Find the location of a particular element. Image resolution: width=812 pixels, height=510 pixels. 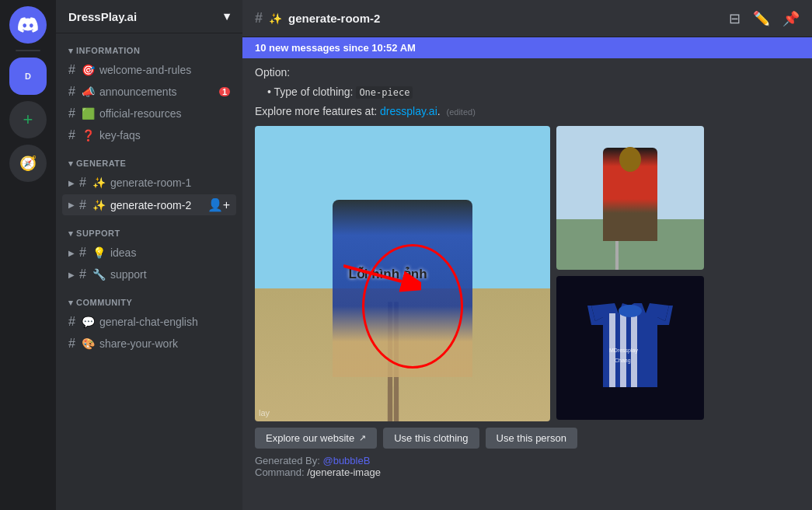

channel-label: general-chat-english is located at coordinates (149, 322).